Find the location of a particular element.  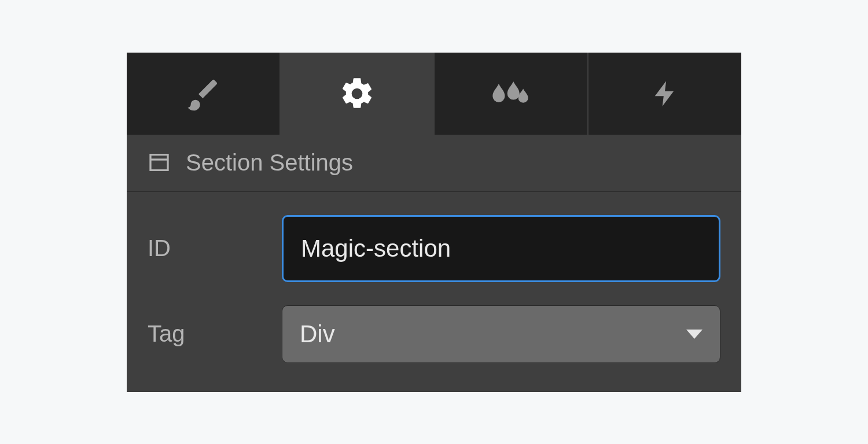

id-label: ID is located at coordinates (215, 249).